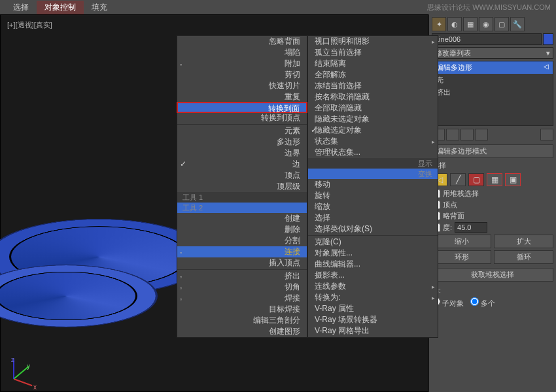 Image resolution: width=556 pixels, height=392 pixels. Describe the element at coordinates (242, 153) in the screenshot. I see `menu-border: 边界` at that location.